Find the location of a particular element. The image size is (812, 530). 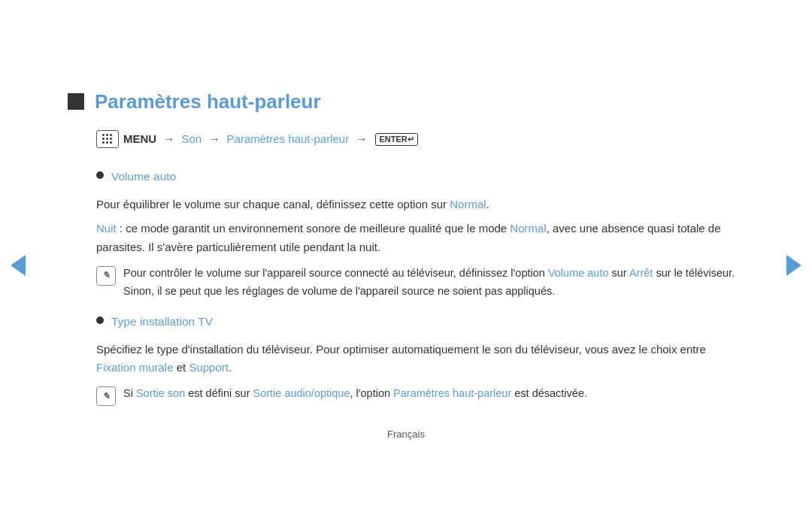

title-square-icon is located at coordinates (76, 101).